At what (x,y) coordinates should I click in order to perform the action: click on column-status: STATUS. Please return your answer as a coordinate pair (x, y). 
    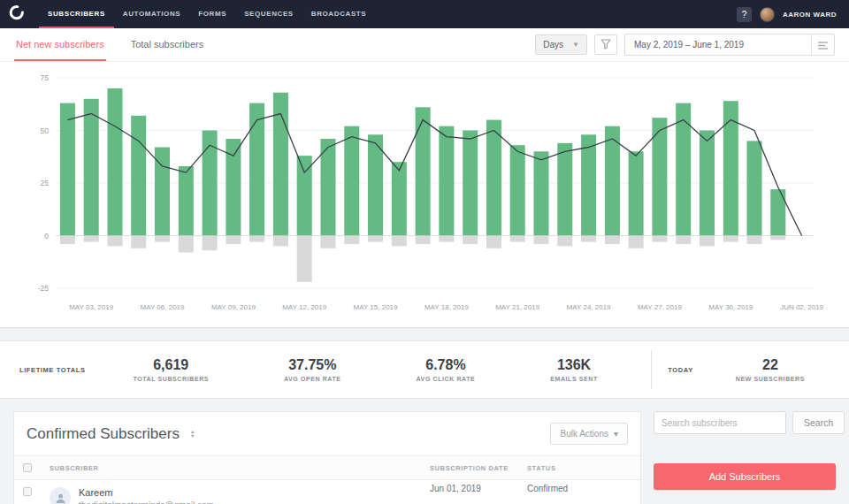
    Looking at the image, I should click on (579, 469).